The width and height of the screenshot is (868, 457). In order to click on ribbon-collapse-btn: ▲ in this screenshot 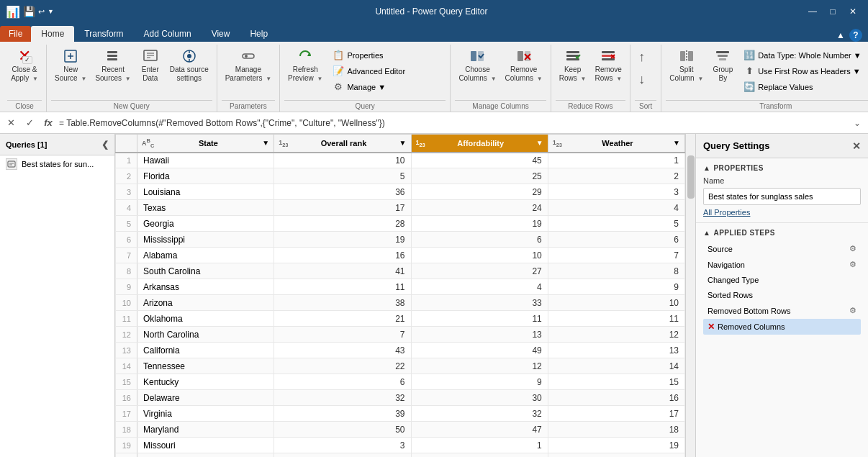, I will do `click(841, 35)`.